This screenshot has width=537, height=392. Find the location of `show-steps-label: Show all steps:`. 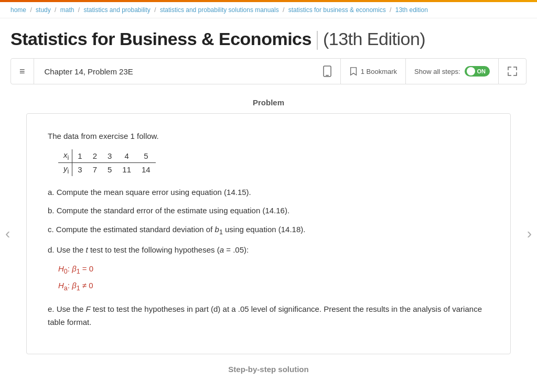

show-steps-label: Show all steps: is located at coordinates (437, 71).